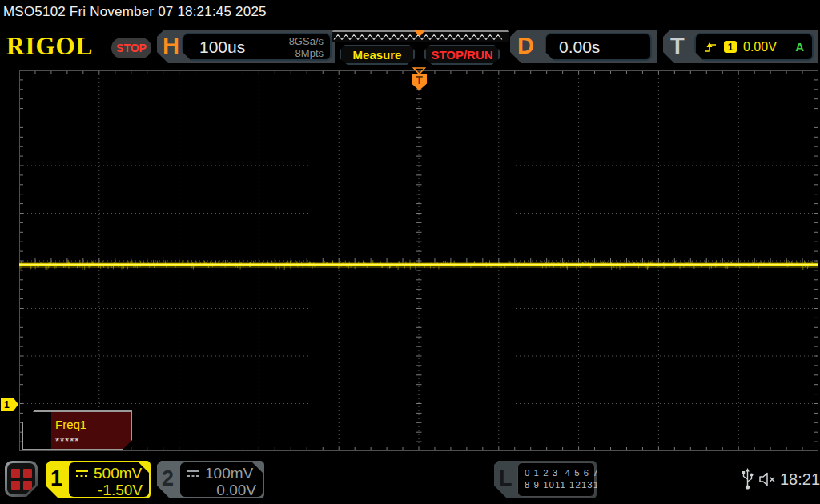 Image resolution: width=820 pixels, height=504 pixels. I want to click on digital-channels-row2: 8 9 1011 12131415, so click(556, 485).